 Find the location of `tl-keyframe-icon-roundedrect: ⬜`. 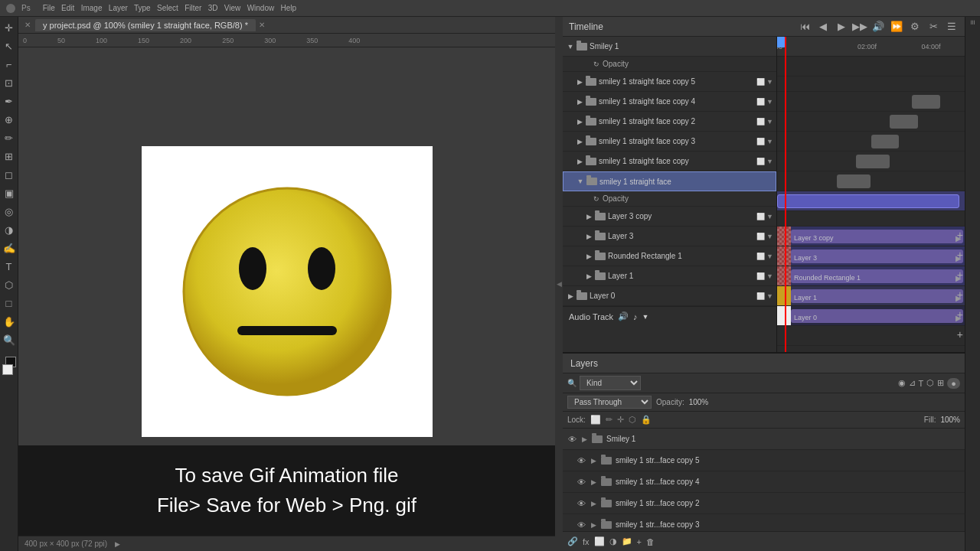

tl-keyframe-icon-roundedrect: ⬜ is located at coordinates (761, 256).